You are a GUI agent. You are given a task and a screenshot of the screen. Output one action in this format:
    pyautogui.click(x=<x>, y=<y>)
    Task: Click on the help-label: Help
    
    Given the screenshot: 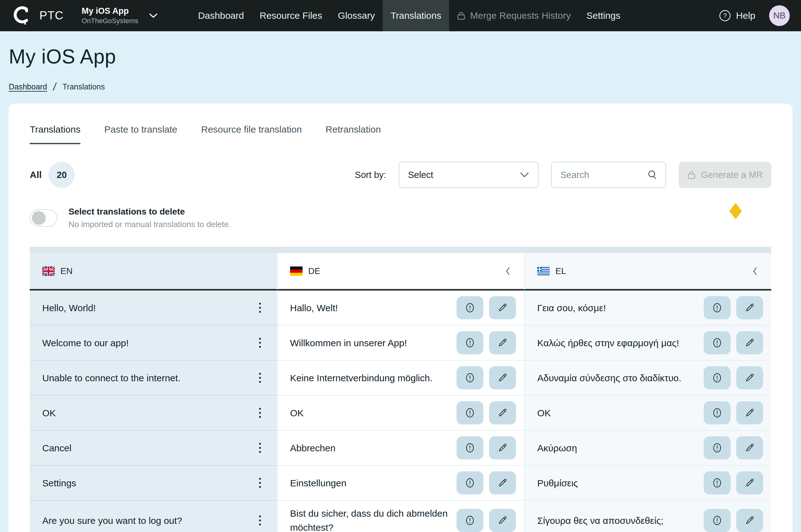 What is the action you would take?
    pyautogui.click(x=745, y=16)
    